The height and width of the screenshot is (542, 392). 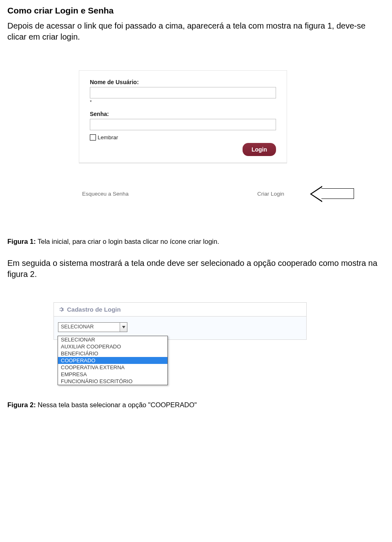 What do you see at coordinates (259, 149) in the screenshot?
I see `login-button: Login` at bounding box center [259, 149].